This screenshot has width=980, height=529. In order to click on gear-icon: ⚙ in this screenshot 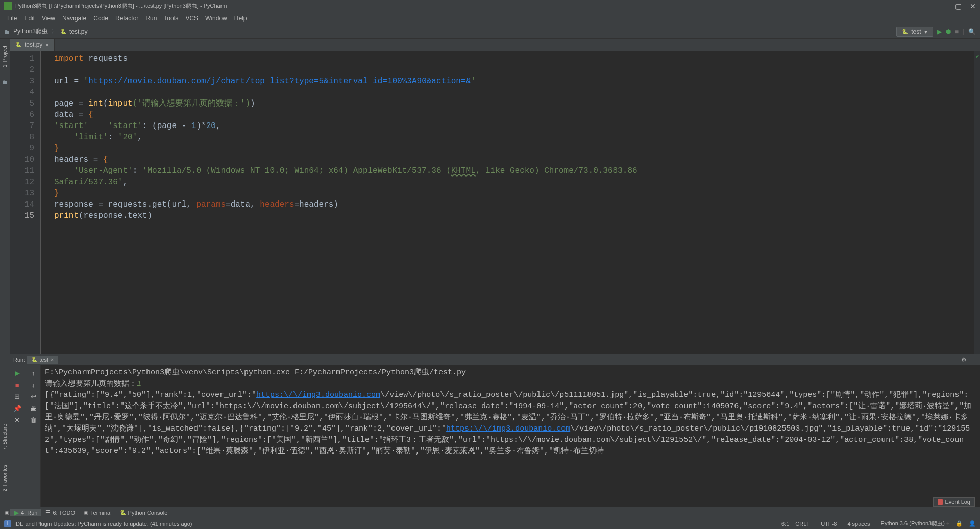, I will do `click(964, 360)`.